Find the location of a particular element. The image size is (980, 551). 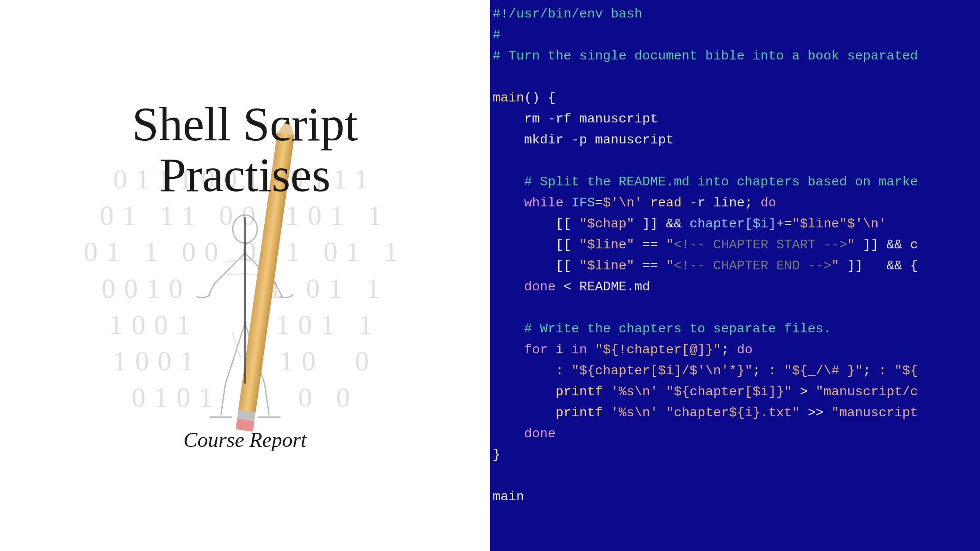

code-line: [[ "$chap" ]] && chapter[$i]+="$line"$'\… is located at coordinates (736, 224).